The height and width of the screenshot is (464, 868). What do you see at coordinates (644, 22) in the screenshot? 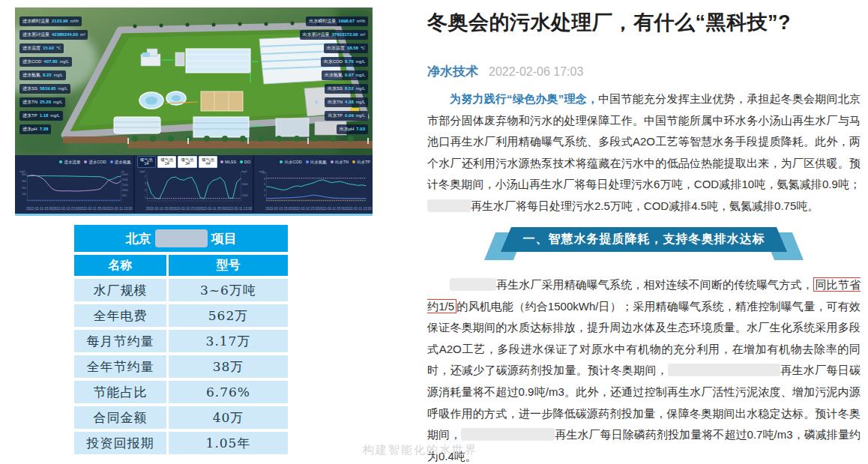
I see `article-title: 冬奥会的污水处理厂，有什么“黑科技”?` at bounding box center [644, 22].